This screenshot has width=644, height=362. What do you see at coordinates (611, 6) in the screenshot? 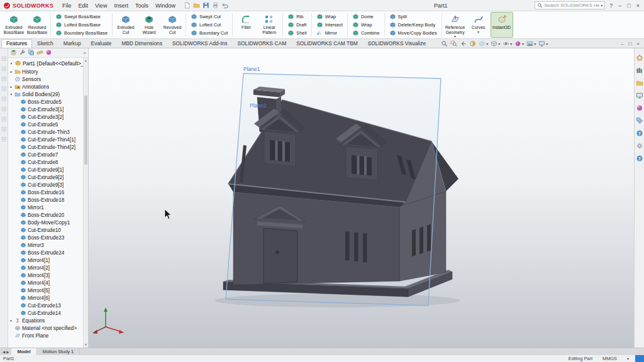
I see `help-button: ?` at bounding box center [611, 6].